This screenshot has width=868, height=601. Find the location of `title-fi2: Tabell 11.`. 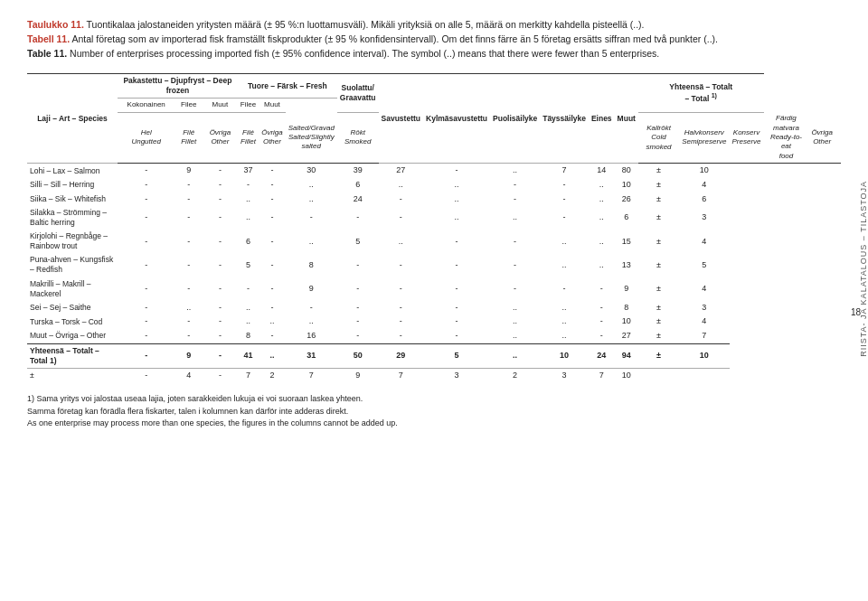

title-fi2: Tabell 11. is located at coordinates (49, 39).